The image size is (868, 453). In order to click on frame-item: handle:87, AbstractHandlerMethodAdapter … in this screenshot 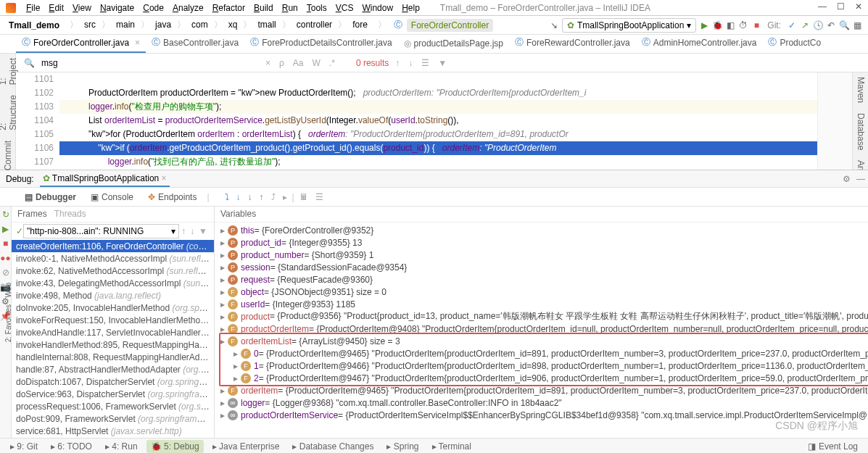, I will do `click(113, 370)`.